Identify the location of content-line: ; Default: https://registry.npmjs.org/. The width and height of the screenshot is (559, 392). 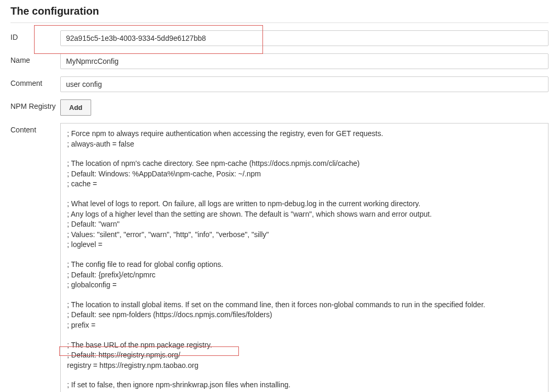
(304, 355).